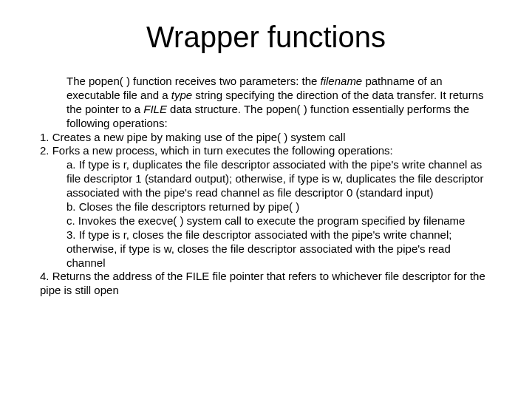 The width and height of the screenshot is (532, 399). What do you see at coordinates (266, 151) in the screenshot?
I see `step-2: 2. Forks a new process, which in turn ex…` at bounding box center [266, 151].